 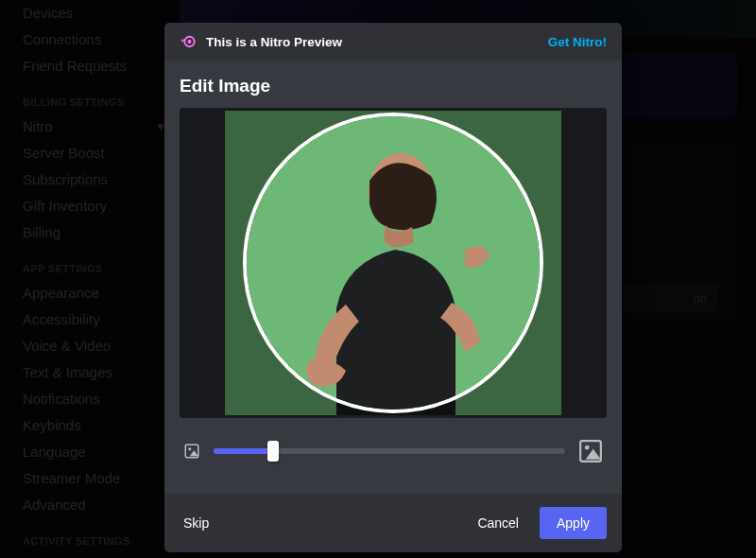 What do you see at coordinates (498, 523) in the screenshot?
I see `cancel-button: Cancel` at bounding box center [498, 523].